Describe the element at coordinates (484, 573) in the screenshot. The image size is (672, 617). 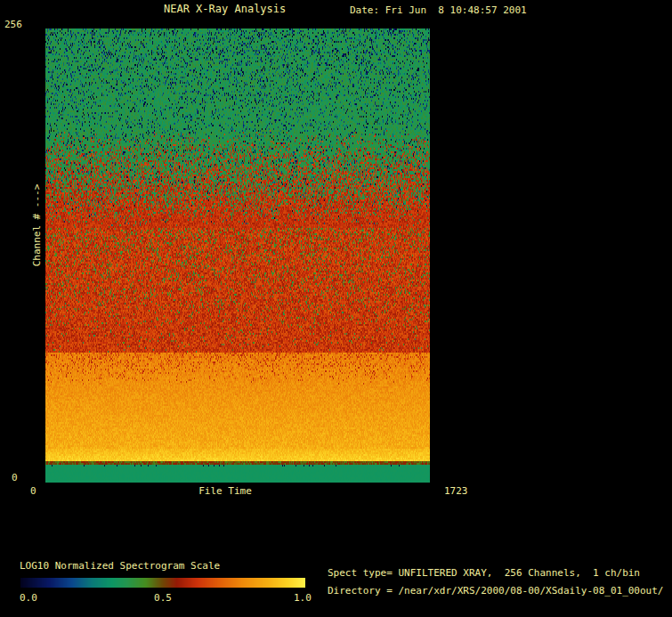
I see `spect-type-line: Spect type= UNFILTERED XRAY, 256 Channel…` at that location.